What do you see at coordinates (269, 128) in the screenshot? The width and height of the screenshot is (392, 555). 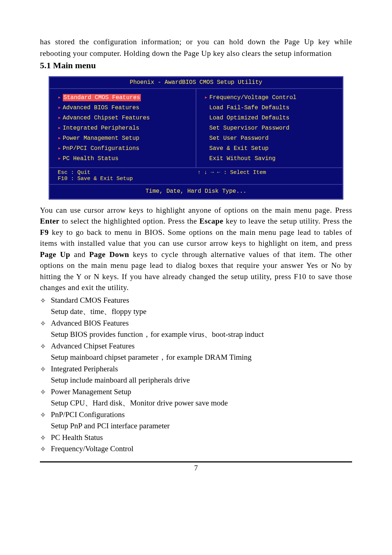 I see `bios-menu-right-column: ▸Frequency/Voltage Control Load Fail-Saf…` at bounding box center [269, 128].